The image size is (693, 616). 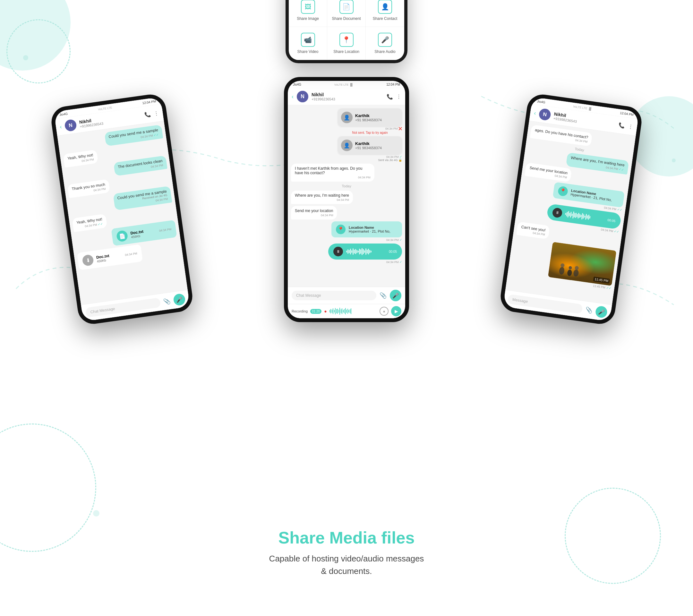 What do you see at coordinates (346, 565) in the screenshot?
I see `description-text: Capable of hosting video/audio messages&…` at bounding box center [346, 565].